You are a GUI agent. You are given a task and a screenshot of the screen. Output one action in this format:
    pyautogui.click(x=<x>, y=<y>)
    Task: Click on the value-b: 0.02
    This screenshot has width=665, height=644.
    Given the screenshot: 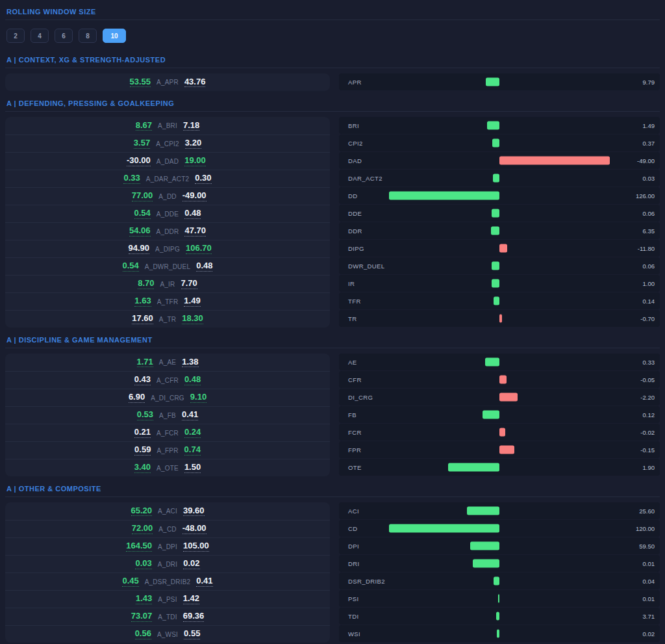 What is the action you would take?
    pyautogui.click(x=191, y=564)
    